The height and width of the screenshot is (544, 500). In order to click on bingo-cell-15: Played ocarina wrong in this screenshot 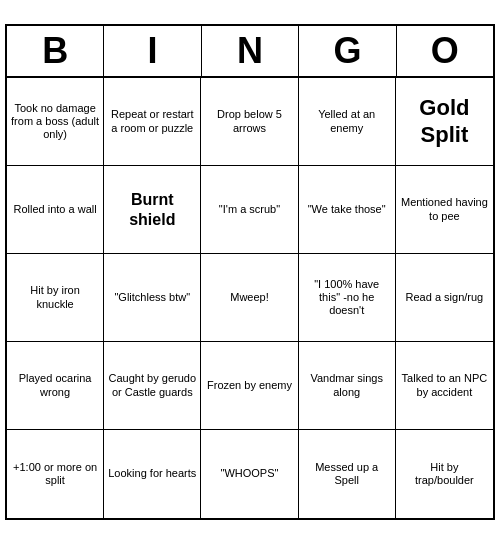, I will do `click(56, 386)`.